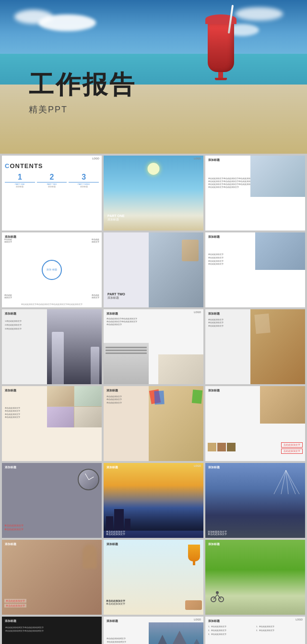 The height and width of the screenshot is (644, 307). Describe the element at coordinates (116, 604) in the screenshot. I see `ocean-text-2: 单击此处添加文字` at that location.